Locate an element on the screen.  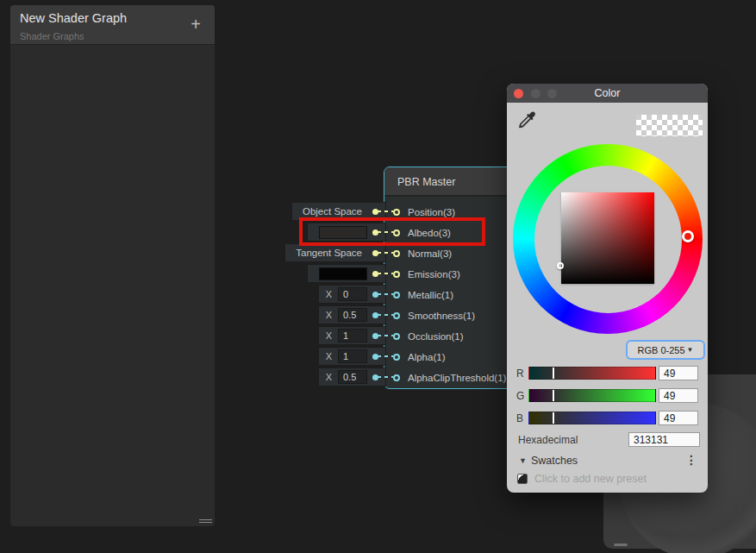
port-label: AlphaClipThreshold(1) is located at coordinates (457, 378).